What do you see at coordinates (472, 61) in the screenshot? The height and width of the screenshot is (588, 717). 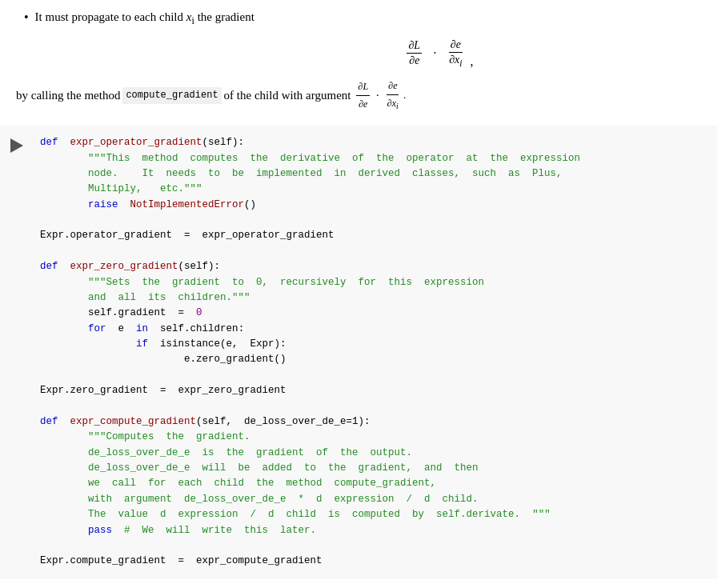 I see `formula-comma: ,` at bounding box center [472, 61].